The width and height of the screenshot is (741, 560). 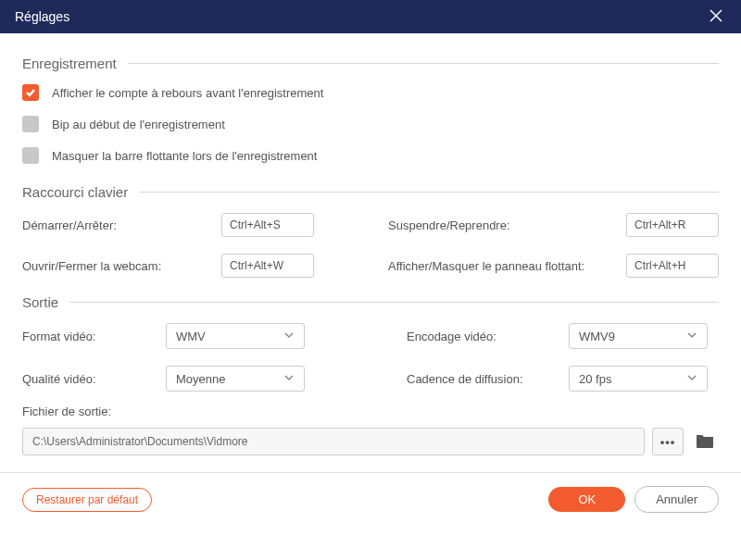 What do you see at coordinates (235, 379) in the screenshot?
I see `select-video-quality: Moyenne` at bounding box center [235, 379].